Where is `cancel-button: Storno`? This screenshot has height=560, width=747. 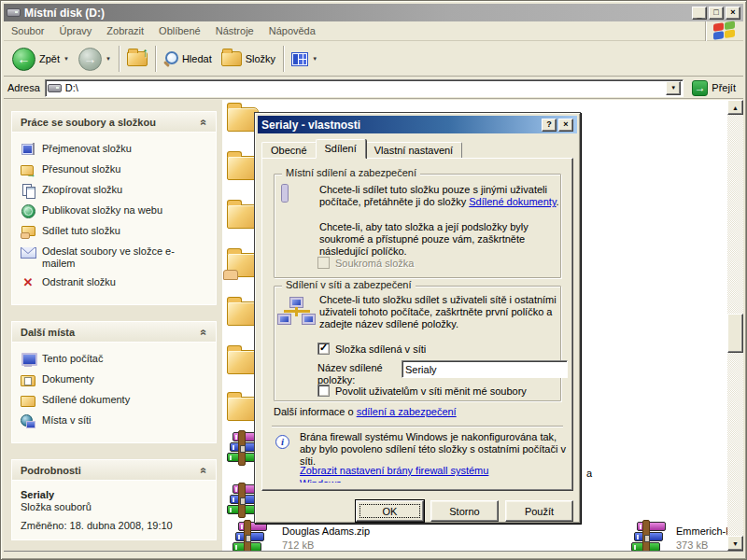 cancel-button: Storno is located at coordinates (465, 511).